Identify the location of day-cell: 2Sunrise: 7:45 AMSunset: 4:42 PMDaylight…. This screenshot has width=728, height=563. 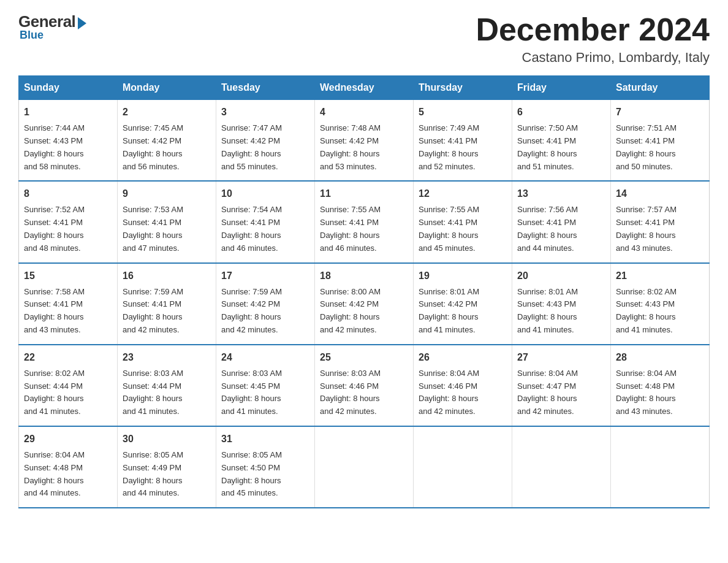
(167, 141).